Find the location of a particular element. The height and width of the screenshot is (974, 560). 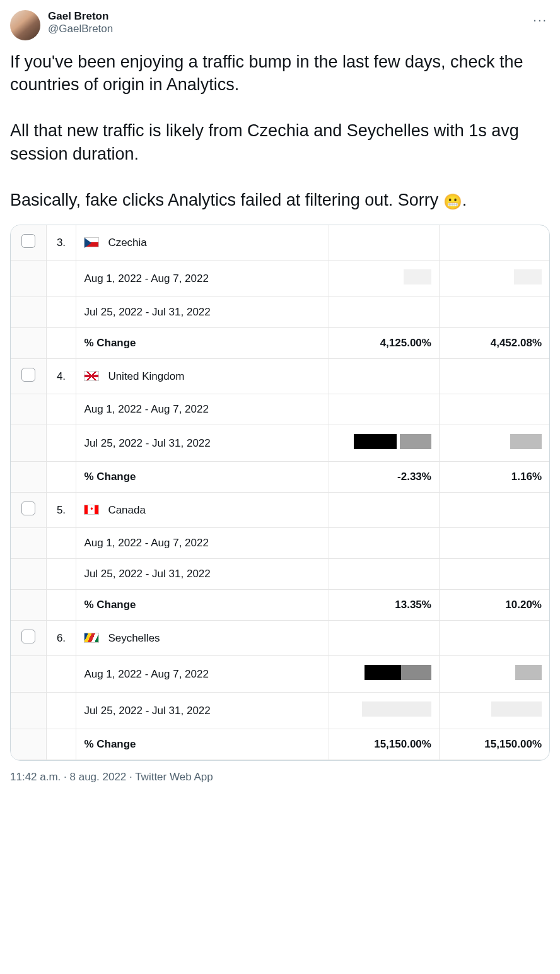

table-row: 5. Canada is located at coordinates (280, 510).